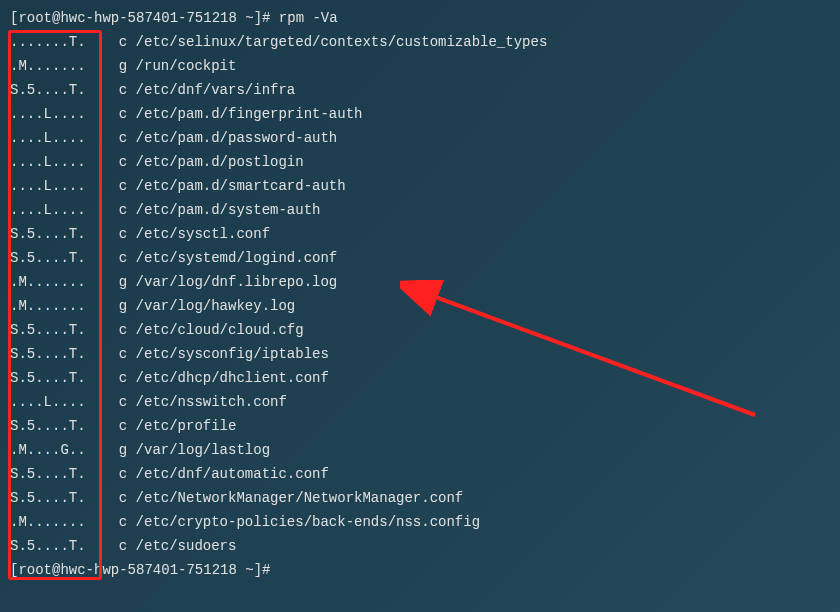 This screenshot has width=840, height=612. Describe the element at coordinates (420, 114) in the screenshot. I see `output-line: ....L.... c /etc/pam.d/fingerprint-auth` at that location.